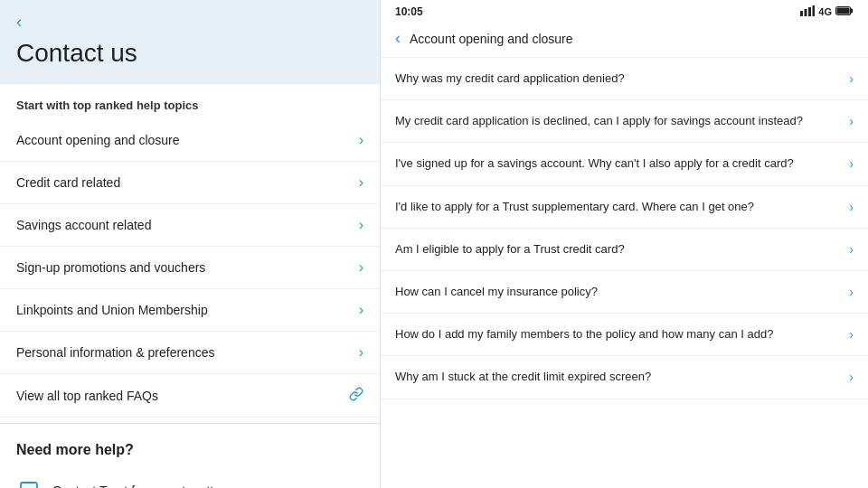 This screenshot has width=868, height=488. I want to click on signal-icon, so click(807, 12).